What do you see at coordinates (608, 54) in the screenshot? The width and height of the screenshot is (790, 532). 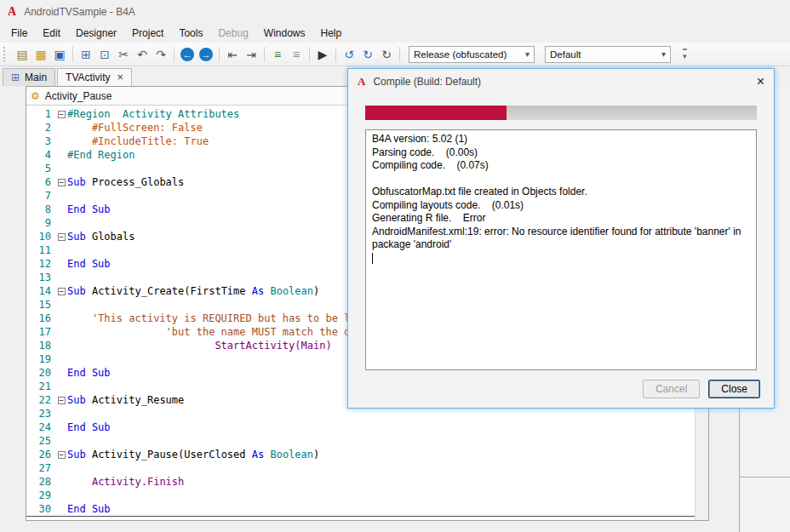 I see `build-configuration-select: Default▾` at bounding box center [608, 54].